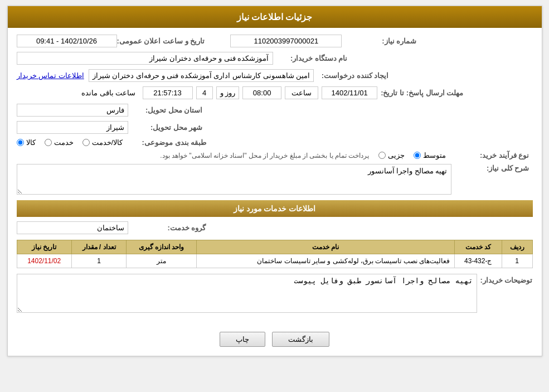 The image size is (549, 392). What do you see at coordinates (275, 127) in the screenshot?
I see `city-row: شهر محل تحویل: شیراز` at bounding box center [275, 127].